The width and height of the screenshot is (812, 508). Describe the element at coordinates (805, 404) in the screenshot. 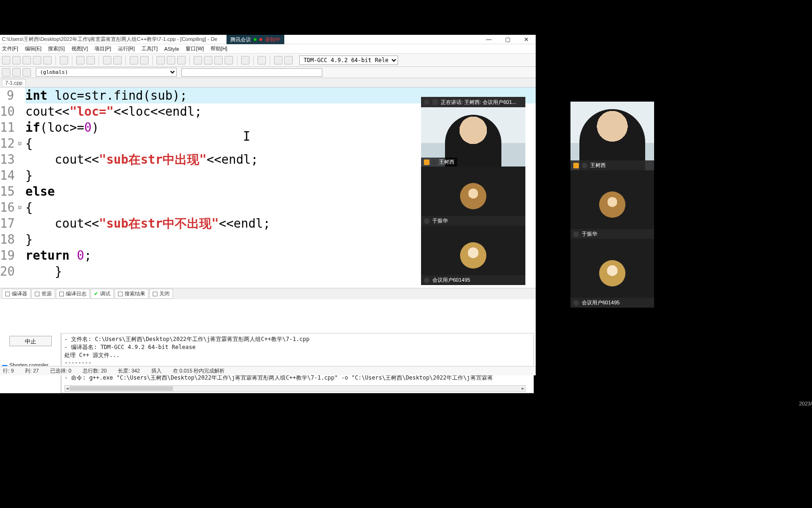

I see `timestamp-overlay: 2023/` at that location.